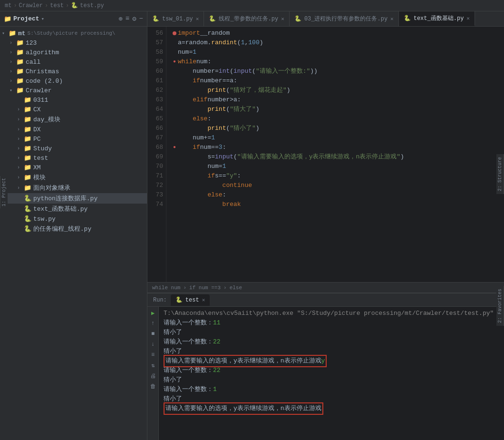 The width and height of the screenshot is (504, 440). I want to click on tab-text-func: 🐍 text_函数基础.py ✕, so click(437, 19).